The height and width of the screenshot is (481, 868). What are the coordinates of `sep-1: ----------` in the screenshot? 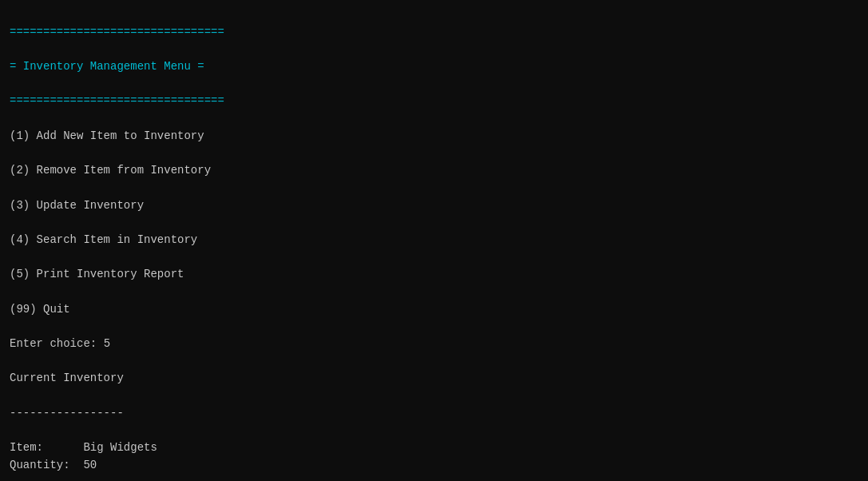 It's located at (43, 479).